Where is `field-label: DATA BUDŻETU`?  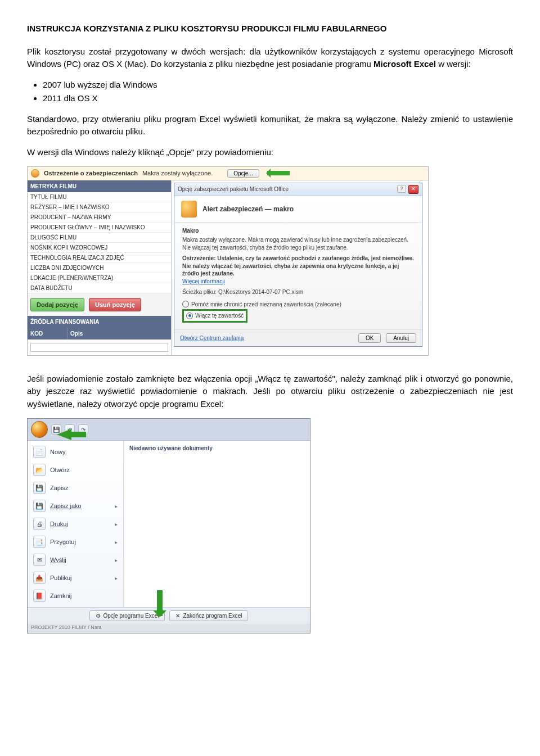 field-label: DATA BUDŻETU is located at coordinates (99, 288).